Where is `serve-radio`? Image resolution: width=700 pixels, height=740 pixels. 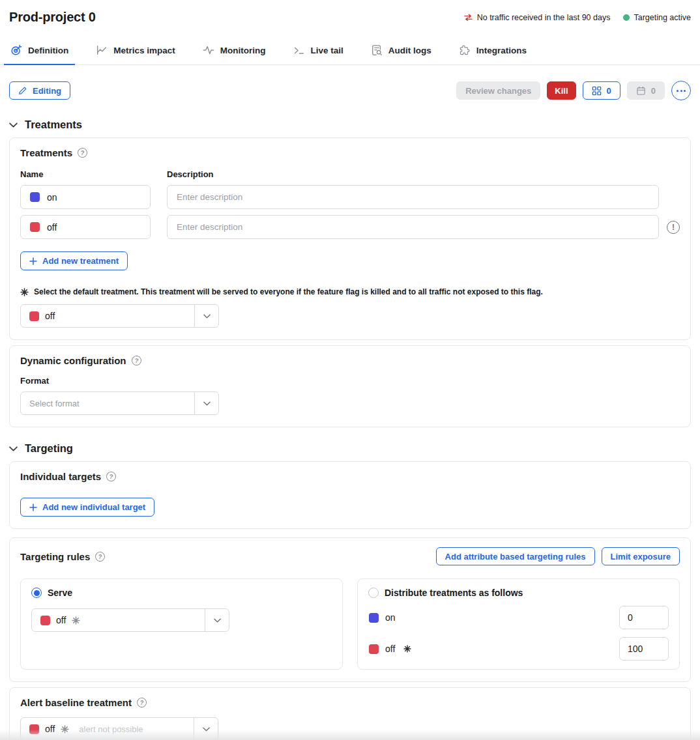
serve-radio is located at coordinates (36, 593).